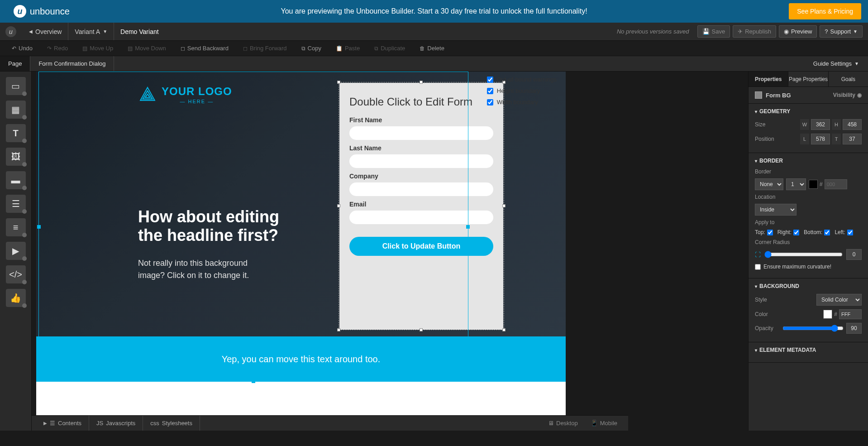  What do you see at coordinates (805, 139) in the screenshot?
I see `l-label: L` at bounding box center [805, 139].